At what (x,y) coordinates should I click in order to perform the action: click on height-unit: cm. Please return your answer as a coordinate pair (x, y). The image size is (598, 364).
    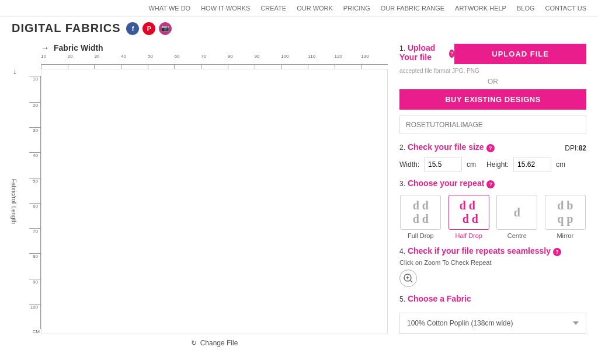
    Looking at the image, I should click on (561, 164).